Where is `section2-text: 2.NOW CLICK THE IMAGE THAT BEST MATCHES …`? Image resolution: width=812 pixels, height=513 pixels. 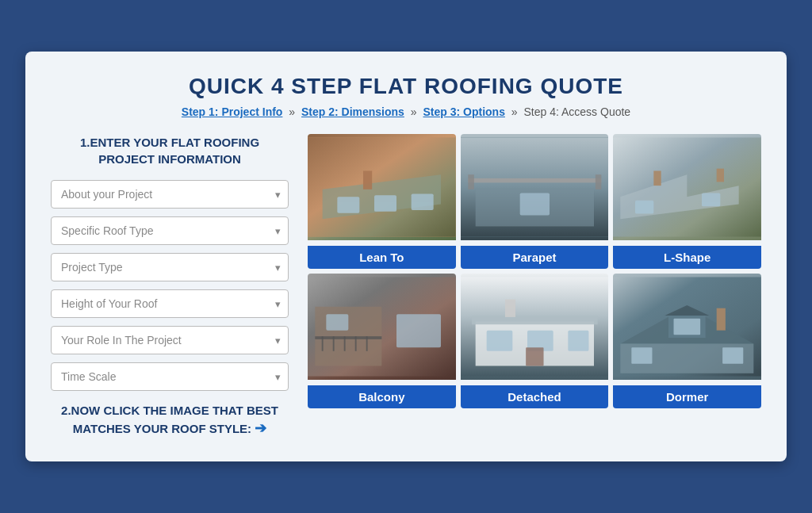 section2-text: 2.NOW CLICK THE IMAGE THAT BEST MATCHES … is located at coordinates (170, 419).